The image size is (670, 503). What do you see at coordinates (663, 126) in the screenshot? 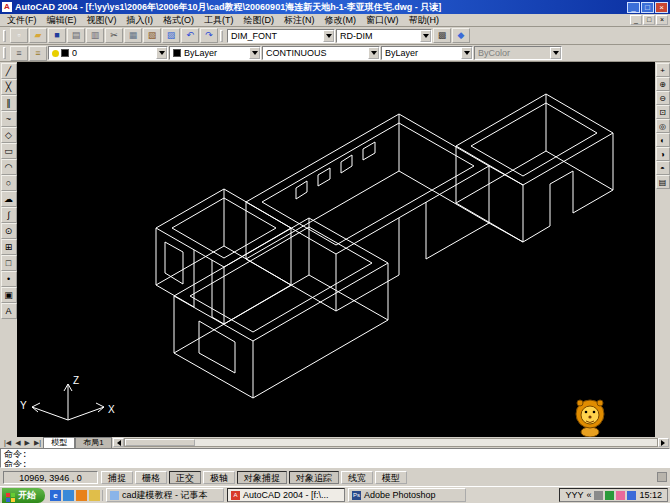
I see `orbit-tool-button: ◎` at bounding box center [663, 126].